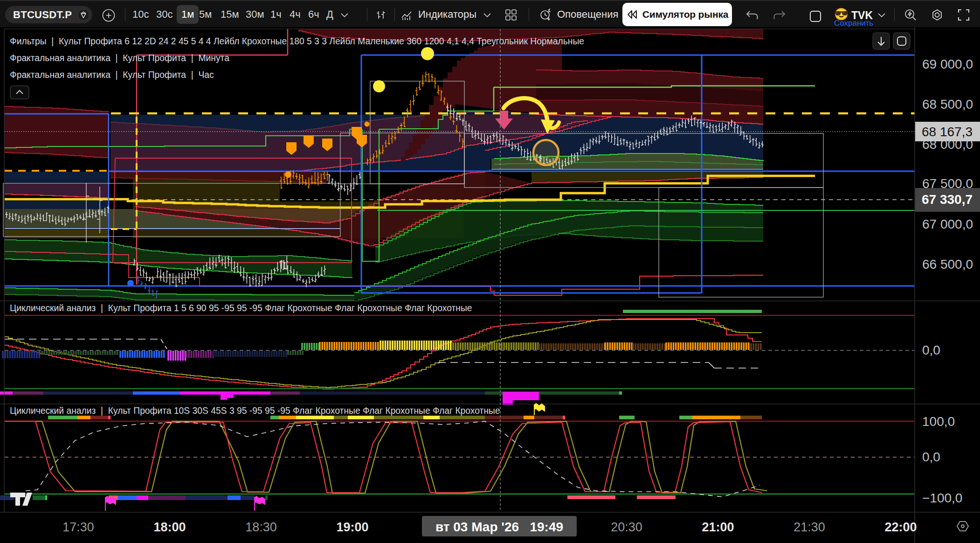  Describe the element at coordinates (939, 422) in the screenshot. I see `svg-text: 100,0` at that location.